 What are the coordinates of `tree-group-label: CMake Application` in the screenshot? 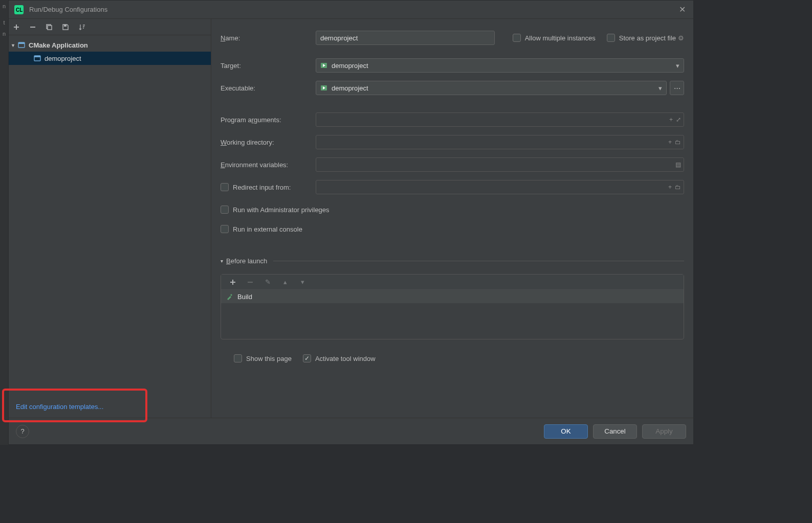 It's located at (58, 45).